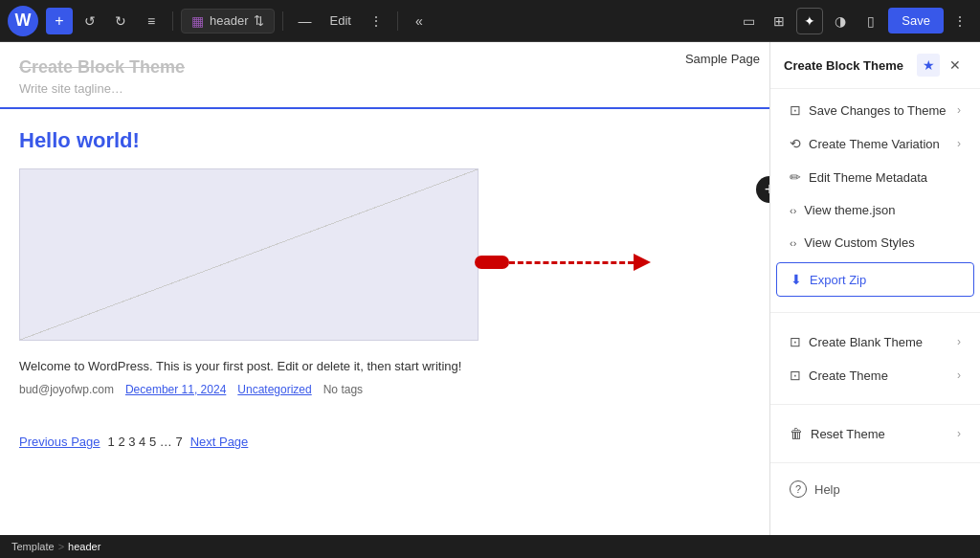  What do you see at coordinates (563, 262) in the screenshot?
I see `arrow-annotation` at bounding box center [563, 262].